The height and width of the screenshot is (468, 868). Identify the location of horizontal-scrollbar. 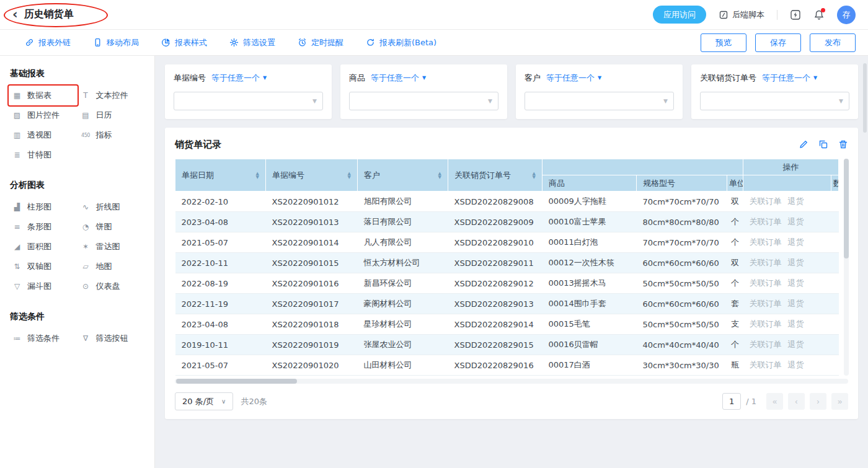
(512, 381).